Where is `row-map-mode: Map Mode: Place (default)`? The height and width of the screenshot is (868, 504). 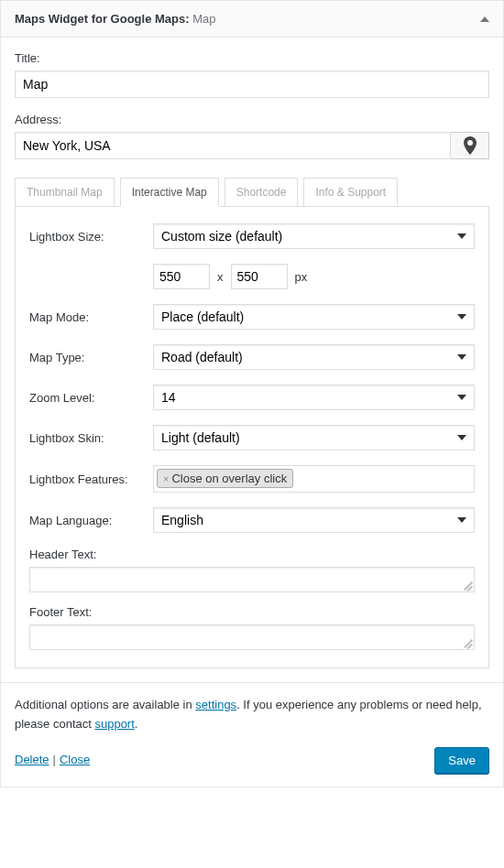 row-map-mode: Map Mode: Place (default) is located at coordinates (252, 317).